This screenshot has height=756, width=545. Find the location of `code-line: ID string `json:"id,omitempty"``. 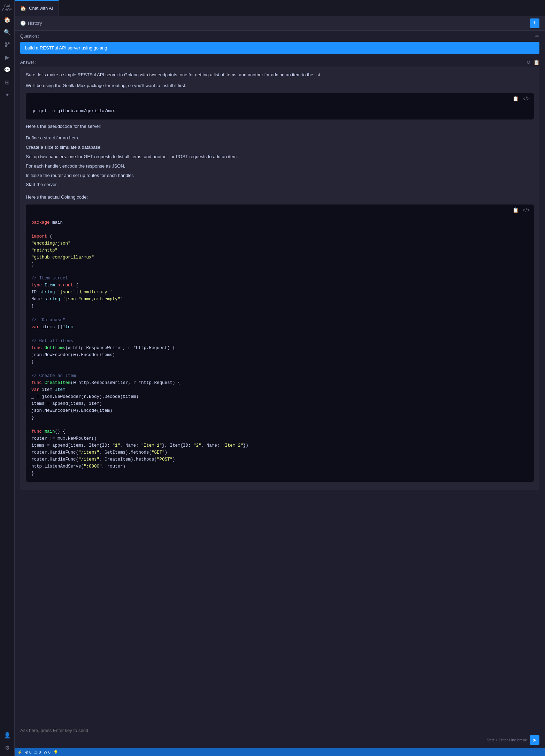

code-line: ID string `json:"id,omitempty"` is located at coordinates (280, 292).